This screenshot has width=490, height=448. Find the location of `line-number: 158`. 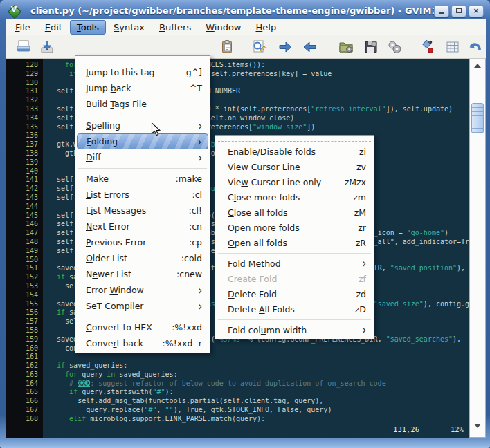

line-number: 158 is located at coordinates (24, 330).